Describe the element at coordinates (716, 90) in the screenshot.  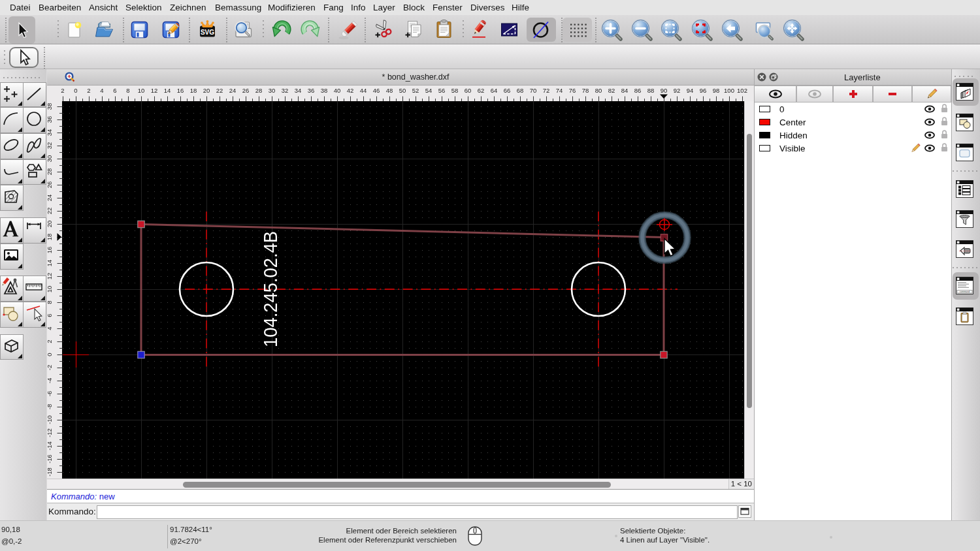
I see `svg-text: 98` at that location.